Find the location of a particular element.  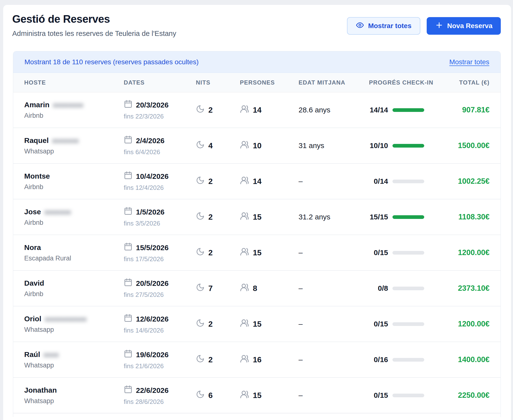

reservation-row: Montse Airbnb 10/4/2026 fins 12/4/2026 is located at coordinates (257, 182).